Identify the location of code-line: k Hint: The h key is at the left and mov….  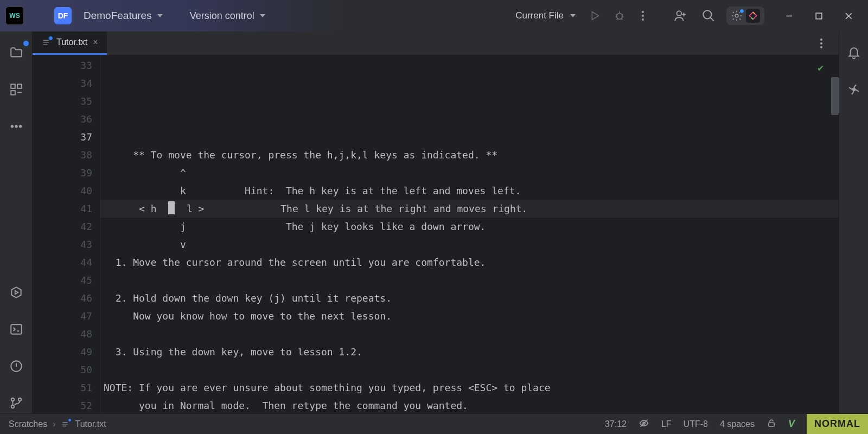
(470, 191).